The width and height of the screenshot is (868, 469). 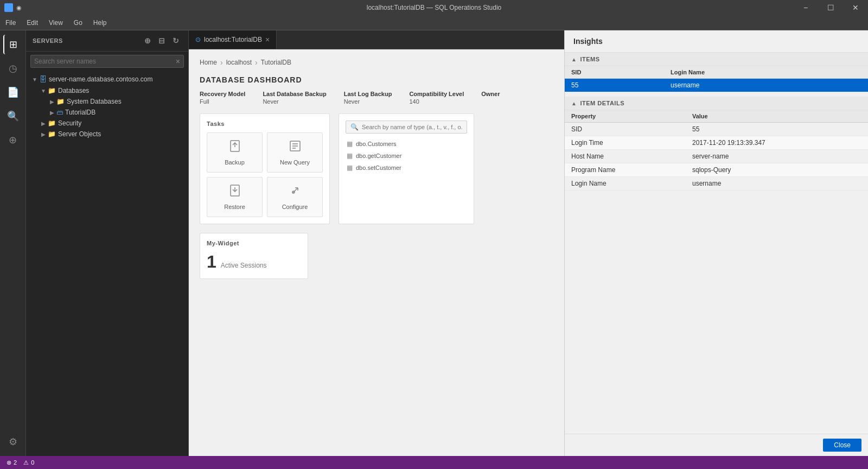 I want to click on activity-explorer: 📄, so click(x=13, y=92).